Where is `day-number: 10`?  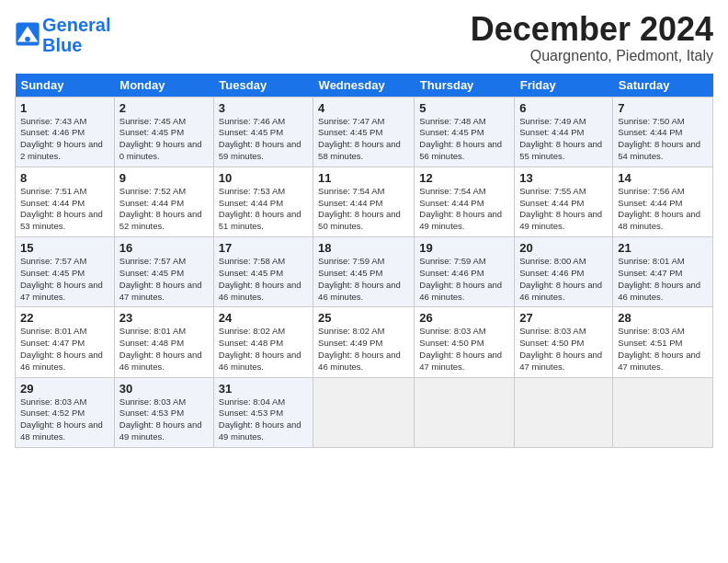 day-number: 10 is located at coordinates (263, 178).